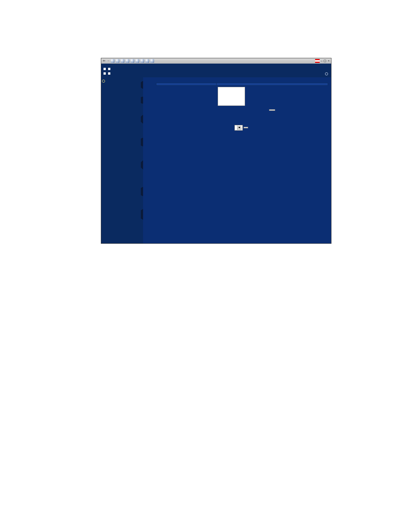  Describe the element at coordinates (246, 128) in the screenshot. I see `add-to-button` at that location.